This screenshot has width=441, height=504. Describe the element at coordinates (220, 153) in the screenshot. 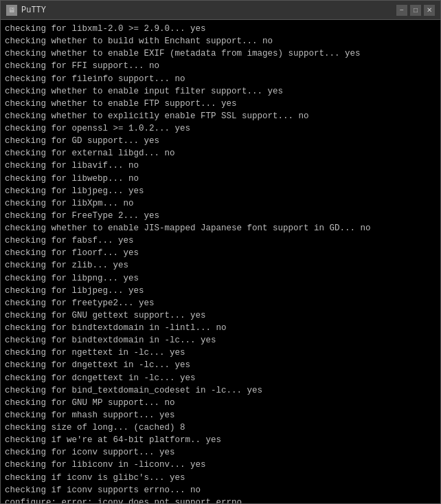

I see `terminal-line: checking for external libgd... no` at that location.